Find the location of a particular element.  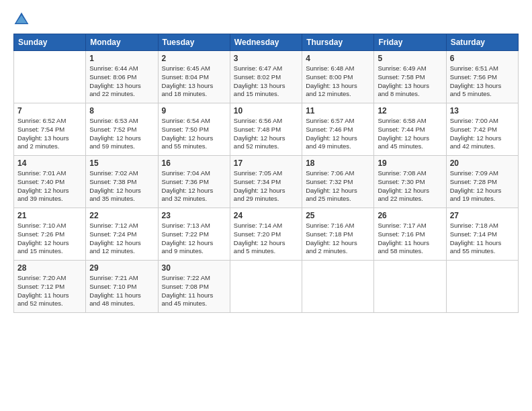

day-number: 12 is located at coordinates (410, 111).